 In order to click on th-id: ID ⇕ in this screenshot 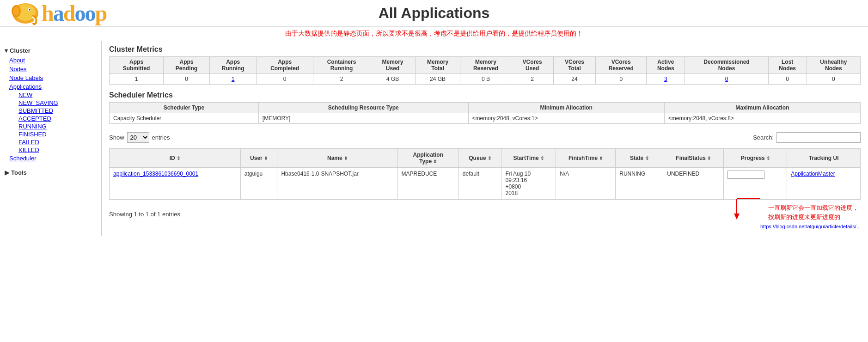, I will do `click(175, 158)`.